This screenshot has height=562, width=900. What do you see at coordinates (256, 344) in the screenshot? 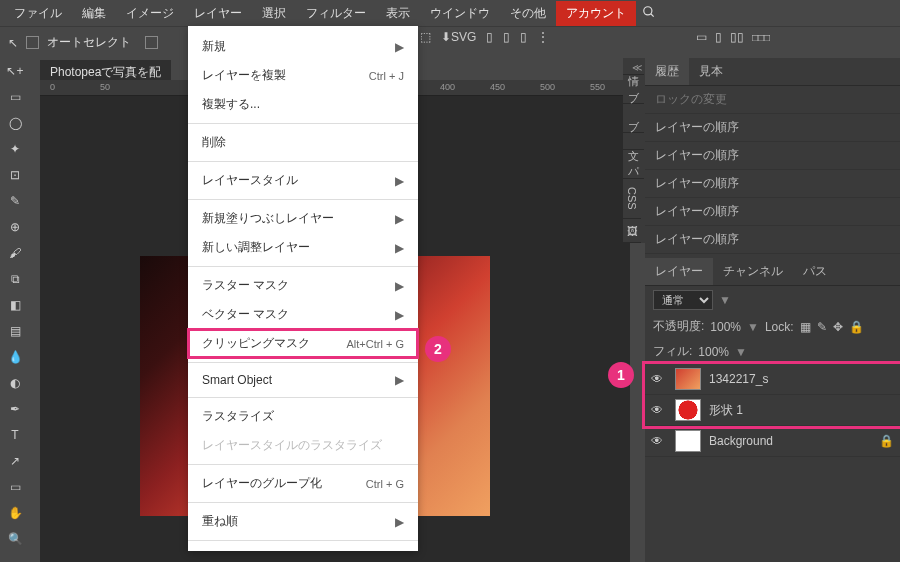
I see `menu-item-label: クリッピングマスク` at bounding box center [256, 344].